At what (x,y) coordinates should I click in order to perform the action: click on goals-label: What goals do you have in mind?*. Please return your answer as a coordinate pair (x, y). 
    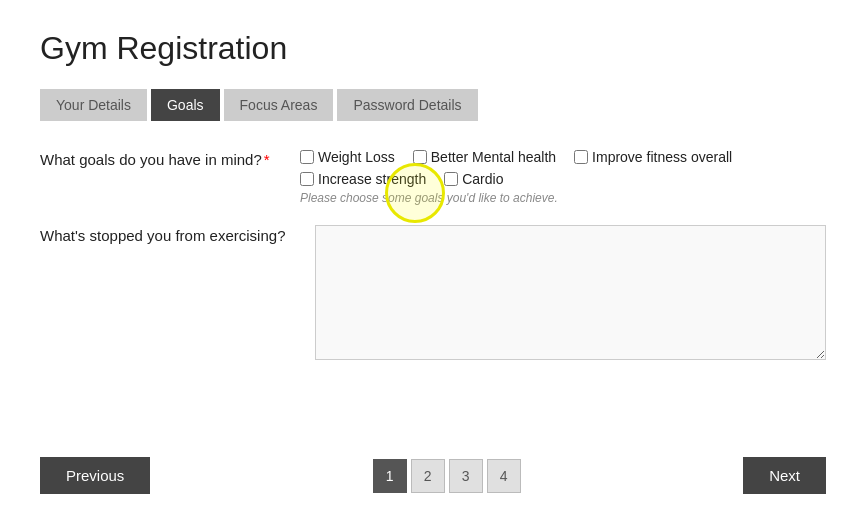
    Looking at the image, I should click on (155, 158).